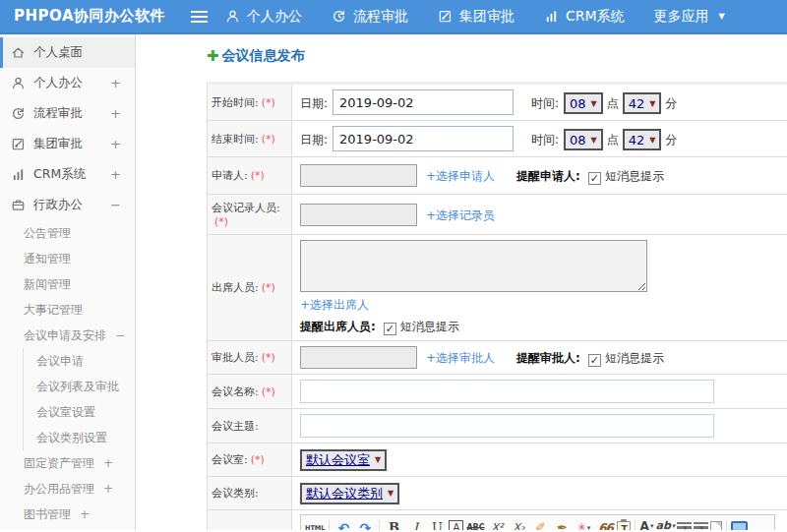 The image size is (787, 532). Describe the element at coordinates (716, 526) in the screenshot. I see `new-doc-icon` at that location.